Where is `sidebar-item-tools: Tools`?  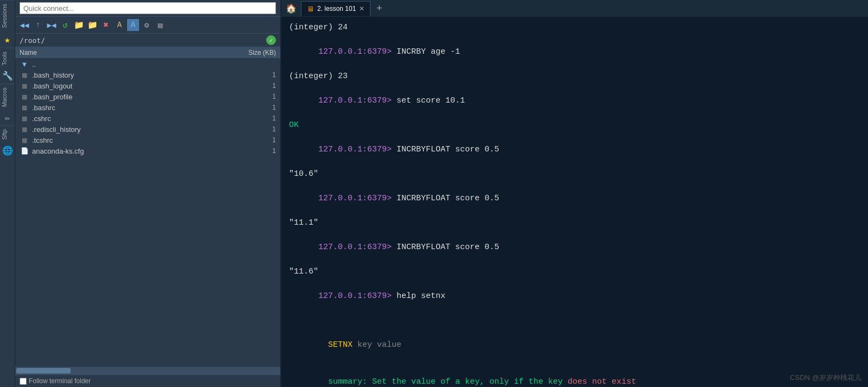 sidebar-item-tools: Tools is located at coordinates (8, 59).